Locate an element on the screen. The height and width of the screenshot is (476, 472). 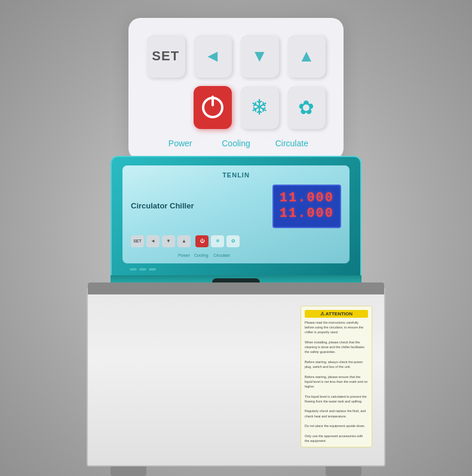
mini-fan-button: ✿ is located at coordinates (233, 241).